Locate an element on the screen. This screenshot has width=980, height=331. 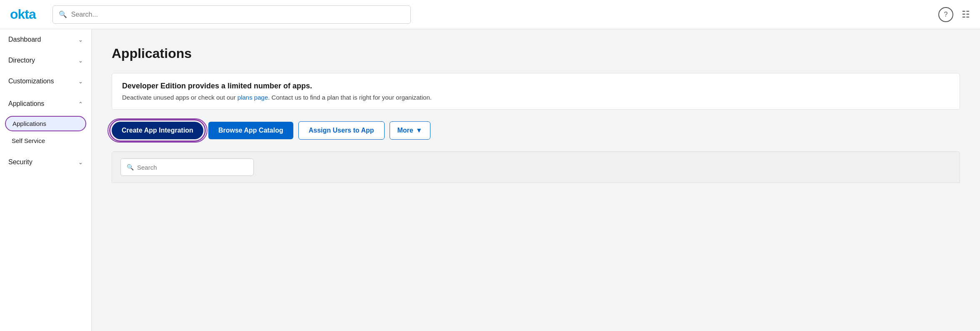
sidebar-subitem-label-self-service: Self Service is located at coordinates (28, 141).